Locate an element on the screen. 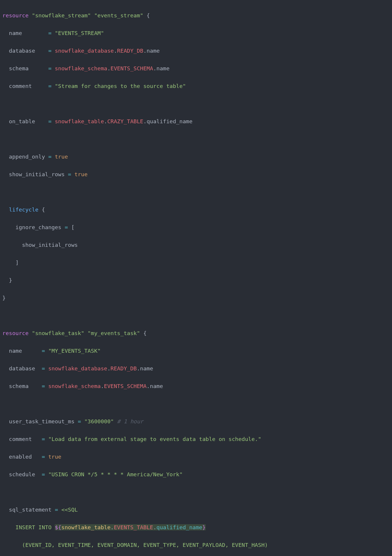 This screenshot has width=392, height=556. ref-attr: qualified_name is located at coordinates (170, 121).